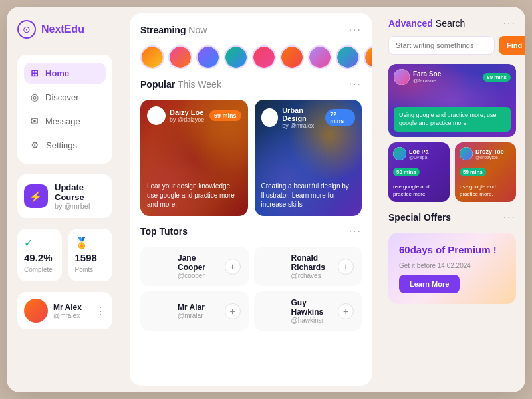 Image resolution: width=532 pixels, height=399 pixels. What do you see at coordinates (28, 243) in the screenshot?
I see `complete-icon: ✓` at bounding box center [28, 243].